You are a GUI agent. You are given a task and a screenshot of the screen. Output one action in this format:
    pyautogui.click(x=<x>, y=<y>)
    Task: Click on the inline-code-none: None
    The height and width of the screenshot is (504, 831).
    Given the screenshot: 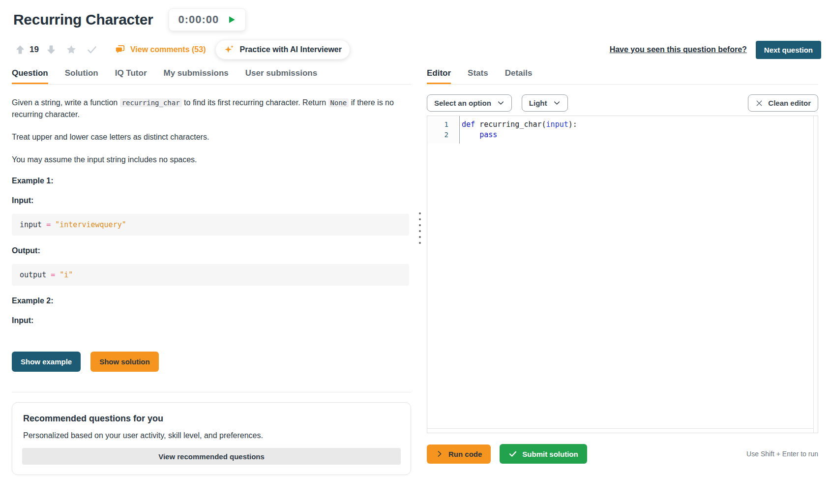 What is the action you would take?
    pyautogui.click(x=339, y=103)
    